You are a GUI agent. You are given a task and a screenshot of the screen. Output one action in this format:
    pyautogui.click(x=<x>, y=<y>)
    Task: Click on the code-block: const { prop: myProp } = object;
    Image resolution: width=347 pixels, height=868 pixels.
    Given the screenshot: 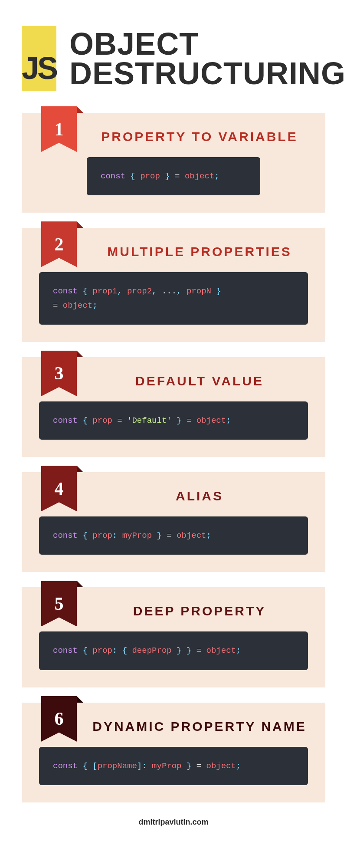 What is the action you would take?
    pyautogui.click(x=174, y=536)
    